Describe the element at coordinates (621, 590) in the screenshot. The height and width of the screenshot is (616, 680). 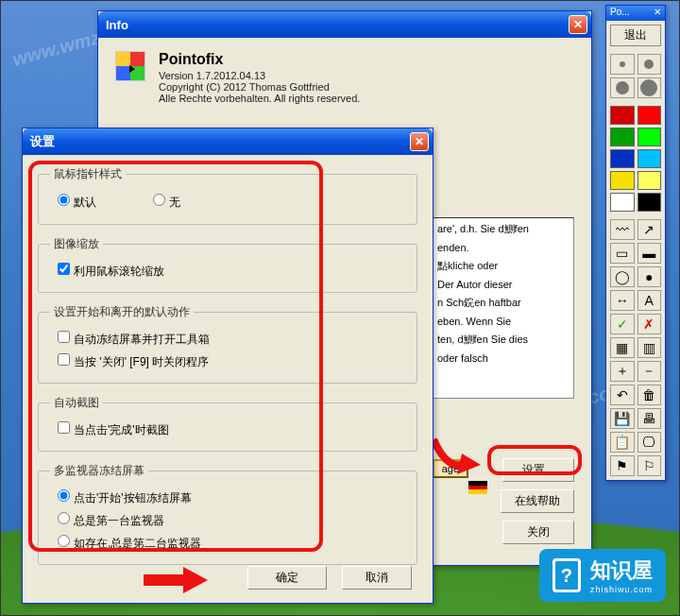
I see `brand-url: zhishiwu.com` at that location.